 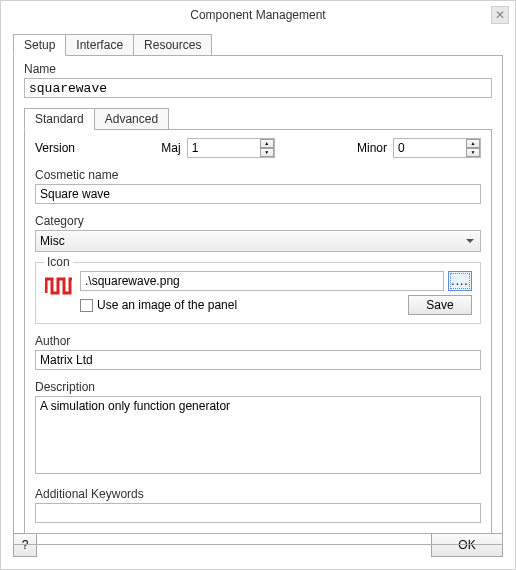 What do you see at coordinates (100, 45) in the screenshot?
I see `tab-interface: Interface` at bounding box center [100, 45].